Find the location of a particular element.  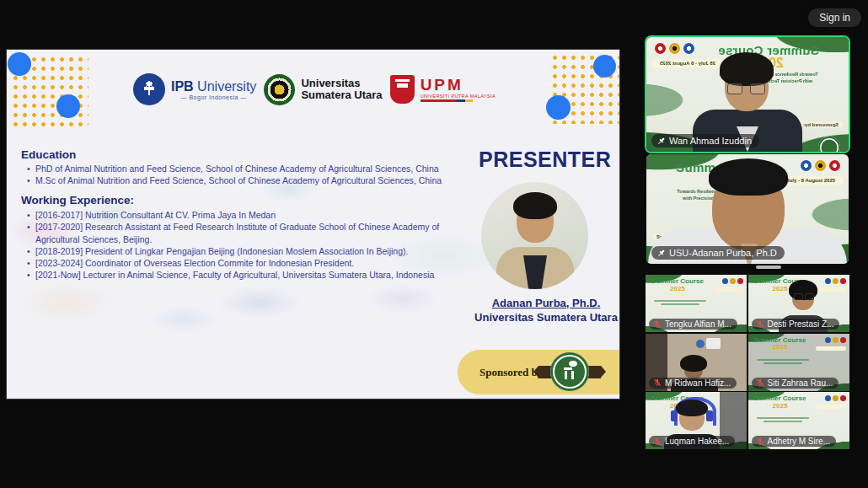

usu-logo: Universitas Sumatera Utara is located at coordinates (323, 89).